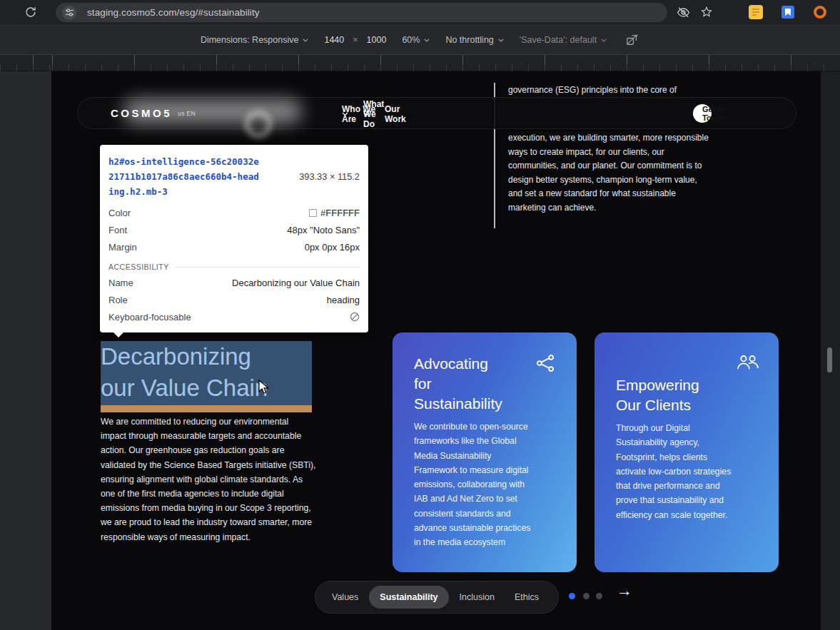 The image size is (840, 630). What do you see at coordinates (345, 597) in the screenshot?
I see `tab-values: Values` at bounding box center [345, 597].